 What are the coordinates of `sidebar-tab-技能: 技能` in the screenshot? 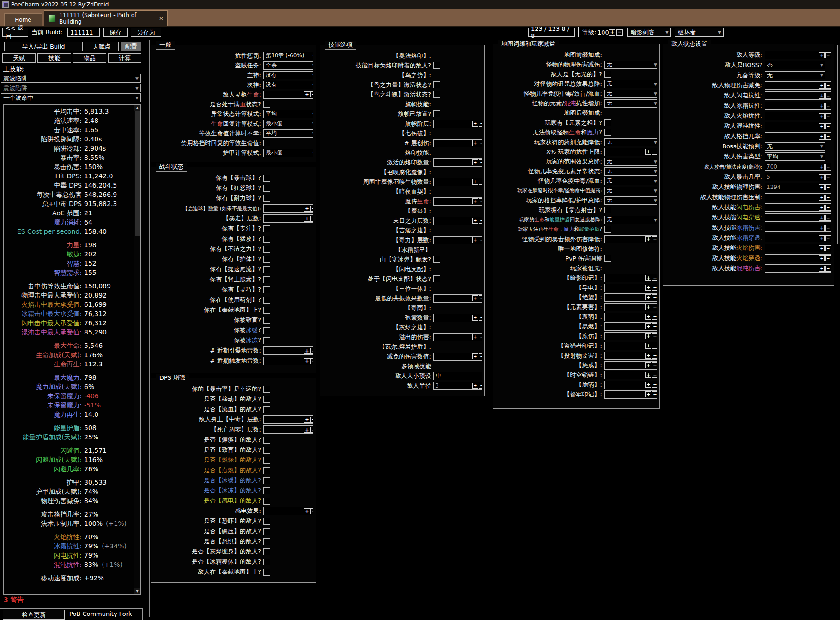 It's located at (54, 58).